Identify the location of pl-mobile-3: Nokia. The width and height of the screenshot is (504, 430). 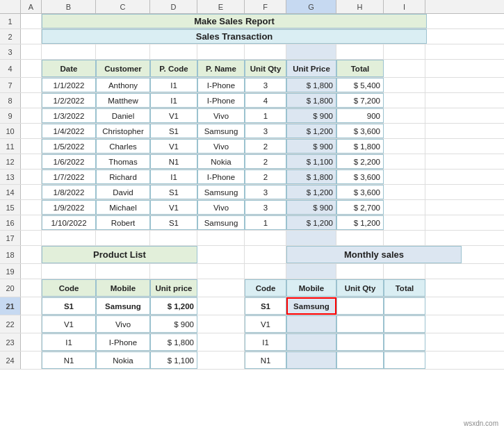
(123, 360).